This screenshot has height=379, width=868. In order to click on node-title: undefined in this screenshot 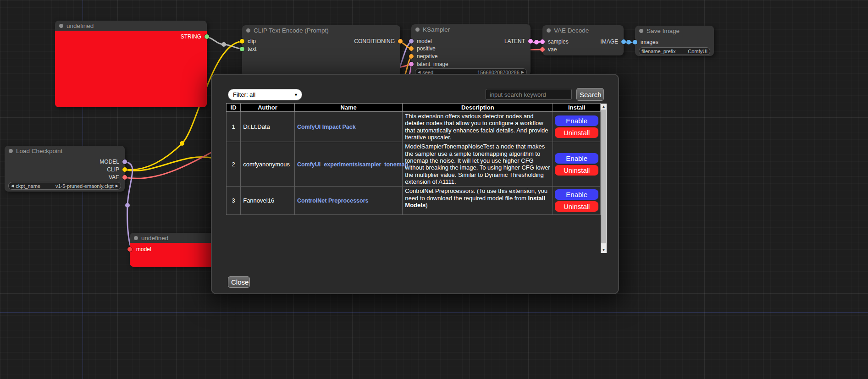, I will do `click(155, 238)`.